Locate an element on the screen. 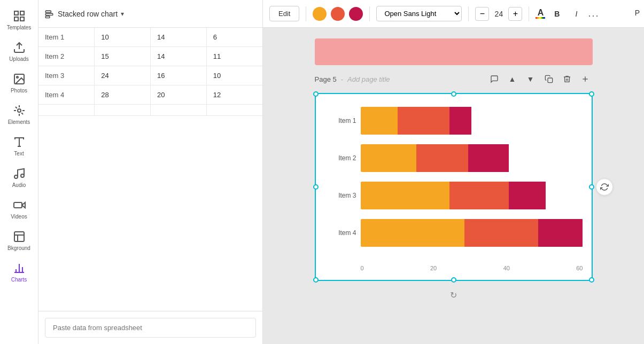 This screenshot has width=644, height=344. chart-row-label: Item 1 is located at coordinates (340, 121).